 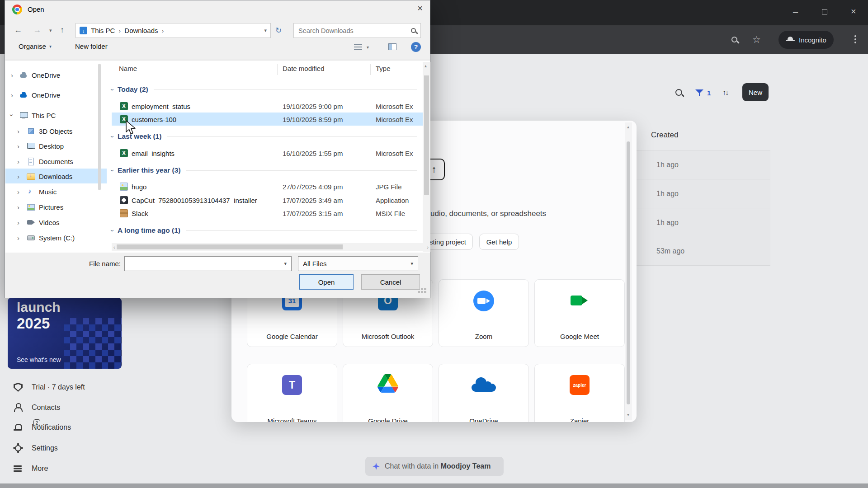 I want to click on promo-card: launch 2025 See what's new, so click(x=65, y=333).